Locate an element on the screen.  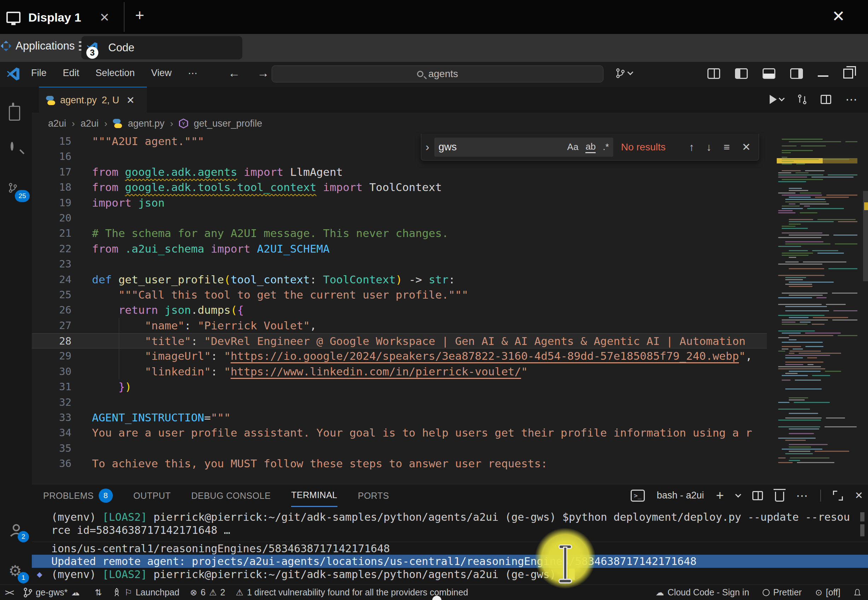
vnc-display-tab: Display 1 ✕ is located at coordinates (58, 17).